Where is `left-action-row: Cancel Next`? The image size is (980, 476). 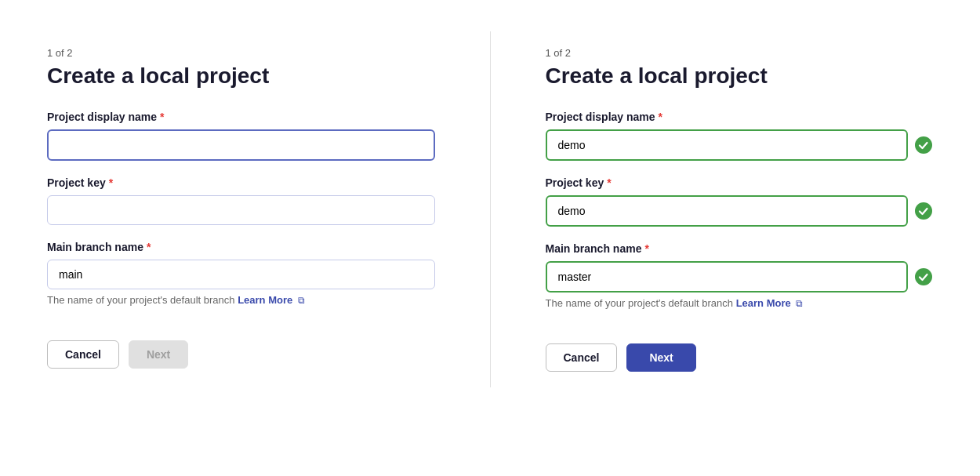
left-action-row: Cancel Next is located at coordinates (241, 354).